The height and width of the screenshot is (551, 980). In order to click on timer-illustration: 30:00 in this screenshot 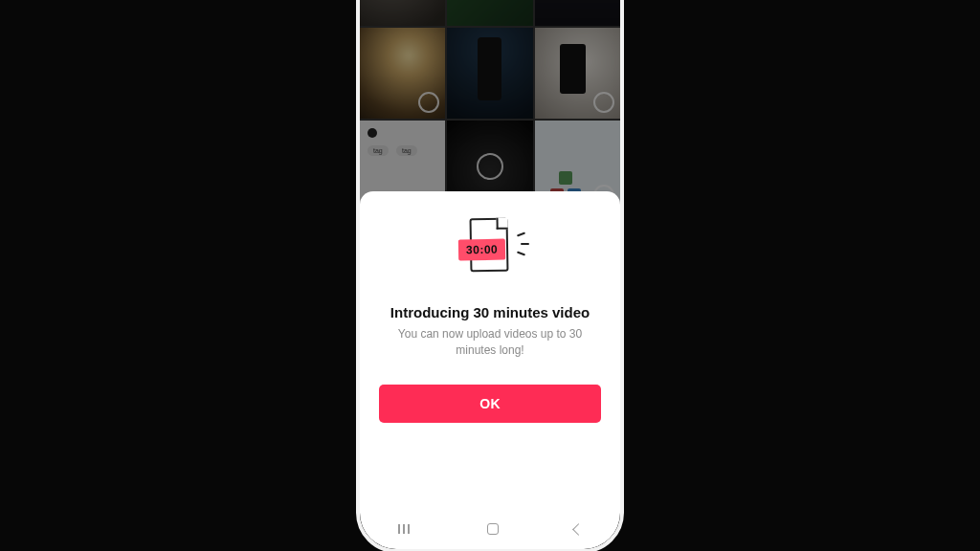, I will do `click(490, 253)`.